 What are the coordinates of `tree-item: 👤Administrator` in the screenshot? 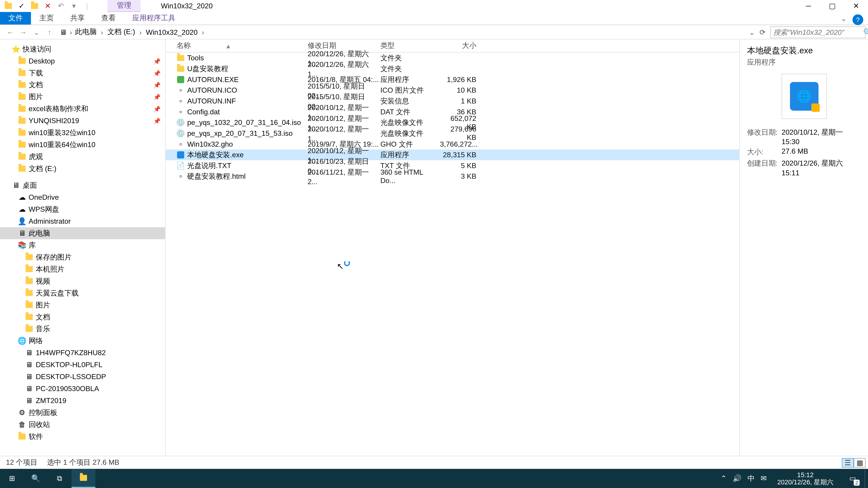 It's located at (83, 221).